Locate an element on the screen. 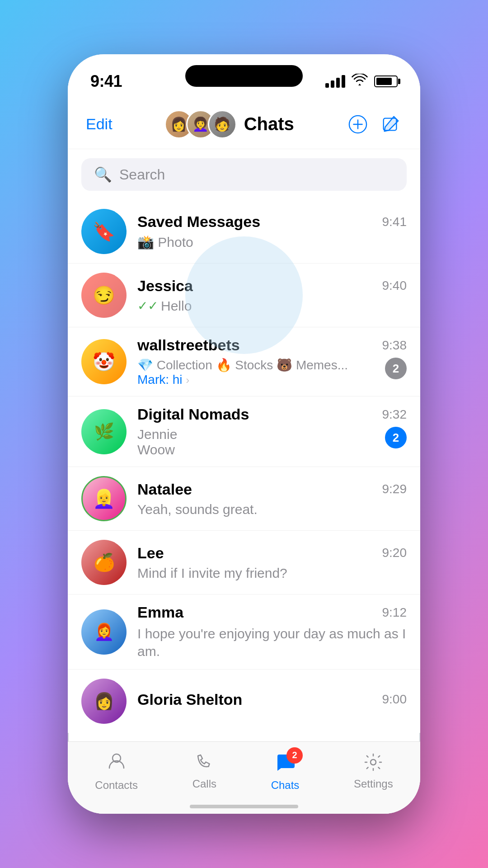 Image resolution: width=488 pixels, height=868 pixels. chat-preview-jessica: Hello is located at coordinates (176, 306).